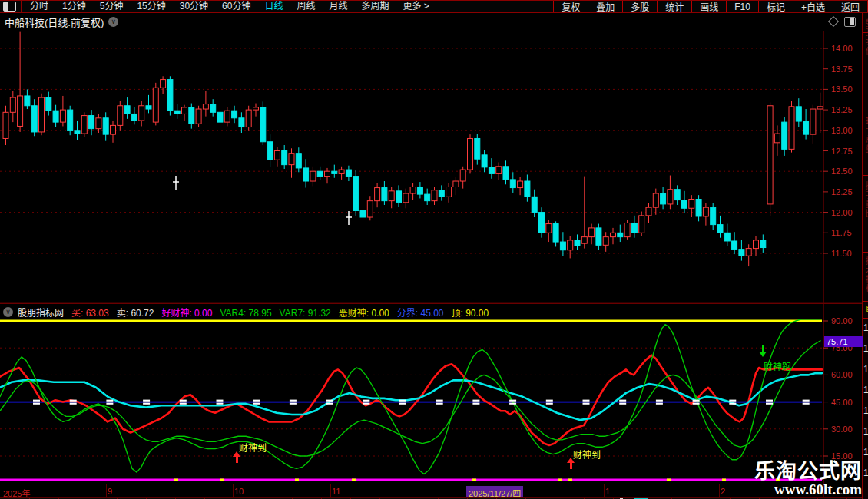  What do you see at coordinates (848, 321) in the screenshot?
I see `indicator-axis-label: 90.00` at bounding box center [848, 321].